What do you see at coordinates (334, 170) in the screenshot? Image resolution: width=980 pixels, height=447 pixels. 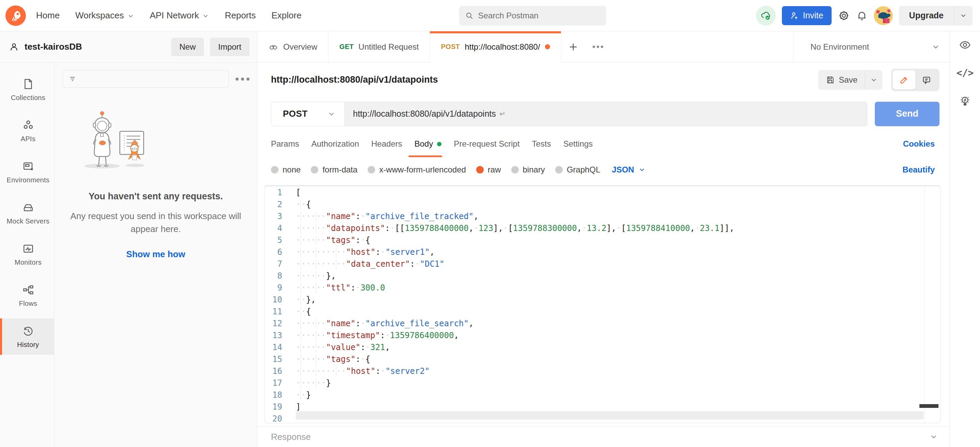 I see `bodytype-form-data: form-data` at bounding box center [334, 170].